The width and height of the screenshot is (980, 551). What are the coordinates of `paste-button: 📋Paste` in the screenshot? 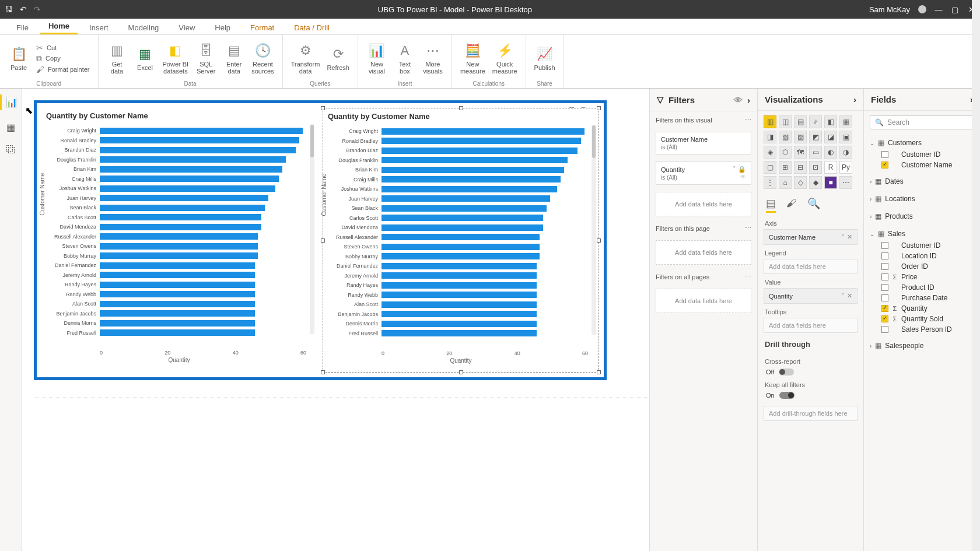 It's located at (19, 58).